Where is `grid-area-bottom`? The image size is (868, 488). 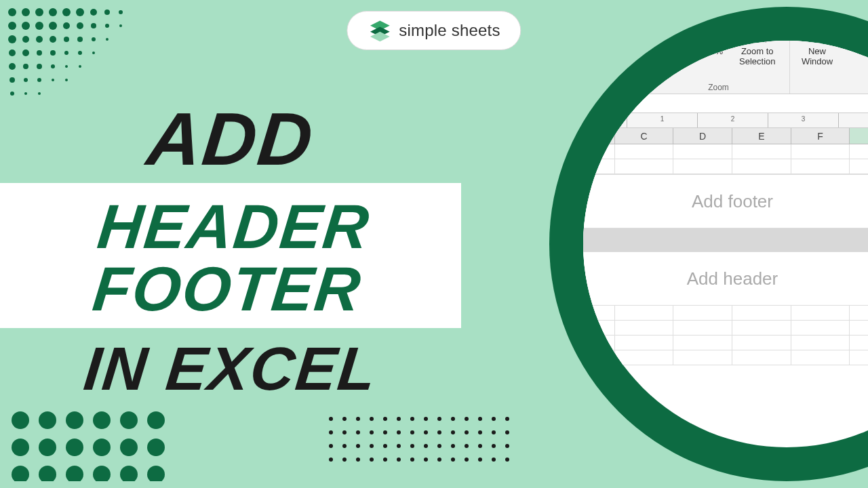
grid-area-bottom is located at coordinates (726, 336).